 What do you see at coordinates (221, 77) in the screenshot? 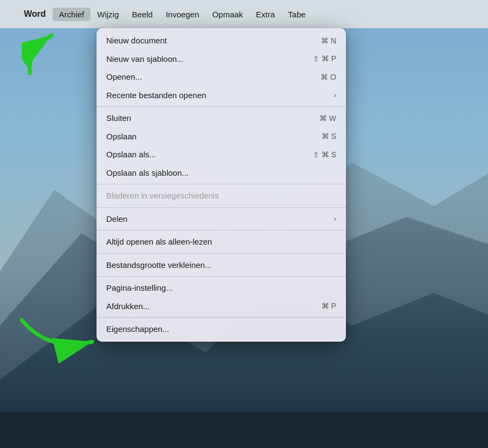
I see `menu-item-openen: Openen... ⌘ O` at bounding box center [221, 77].